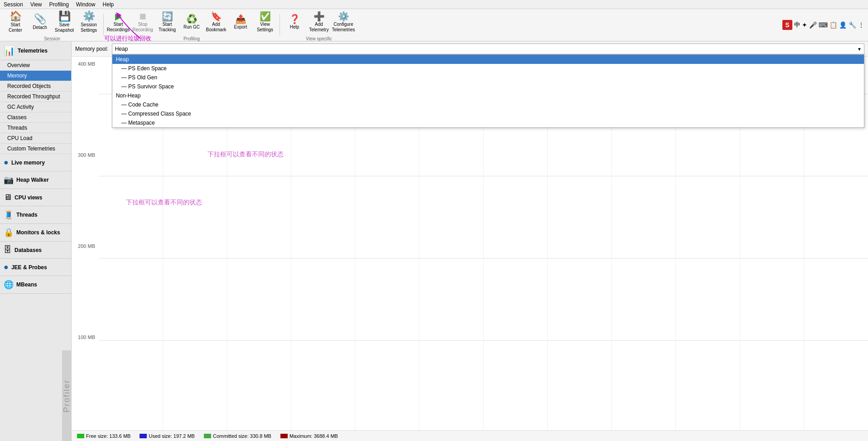 The image size is (868, 441). What do you see at coordinates (488, 87) in the screenshot?
I see `dropdown-item-ps-survivor: — PS Survivor Space` at bounding box center [488, 87].